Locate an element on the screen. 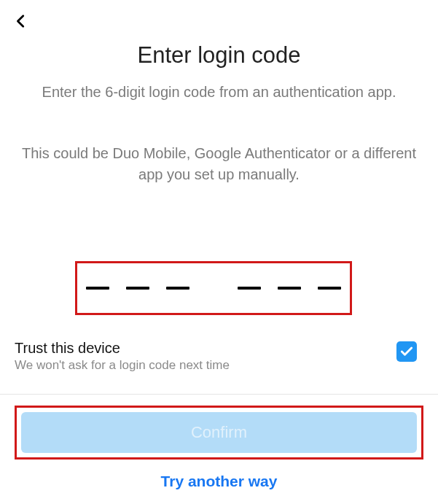 This screenshot has width=438, height=504. confirm-button: Confirm is located at coordinates (219, 433).